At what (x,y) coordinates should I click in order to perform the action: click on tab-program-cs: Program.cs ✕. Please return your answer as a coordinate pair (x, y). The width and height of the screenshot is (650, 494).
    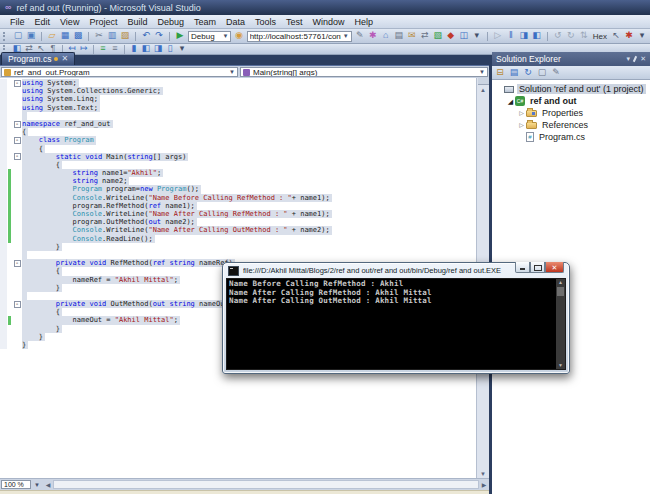
    Looking at the image, I should click on (38, 58).